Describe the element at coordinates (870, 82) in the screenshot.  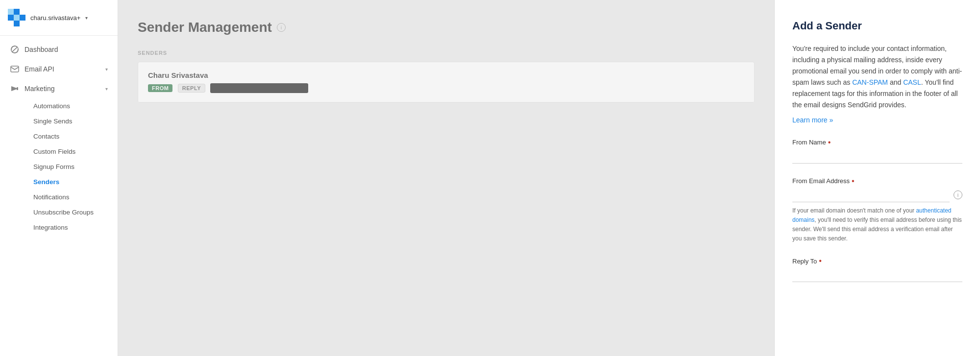
I see `can-spam-link: CAN-SPAM` at that location.